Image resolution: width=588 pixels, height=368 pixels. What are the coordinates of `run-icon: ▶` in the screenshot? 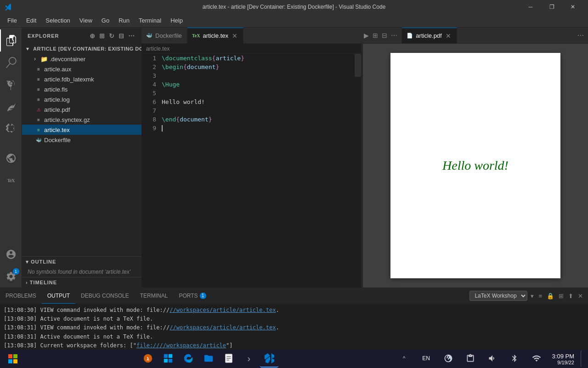 It's located at (367, 35).